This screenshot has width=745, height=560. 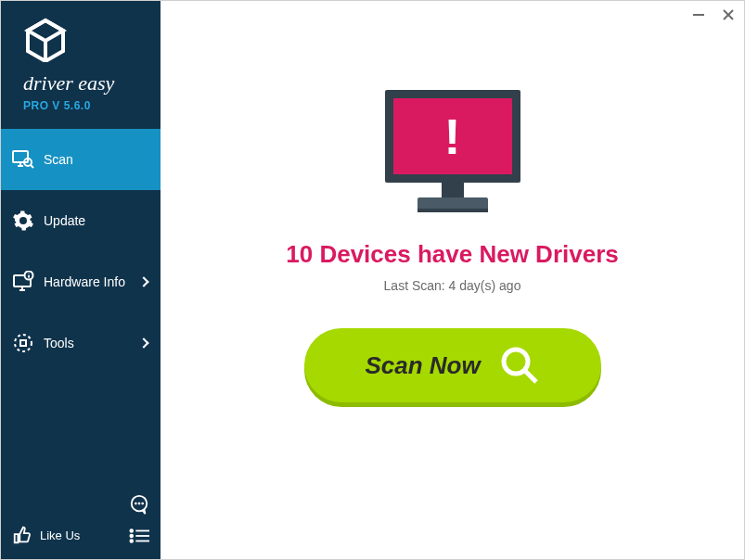 I want to click on logo-icon, so click(x=45, y=40).